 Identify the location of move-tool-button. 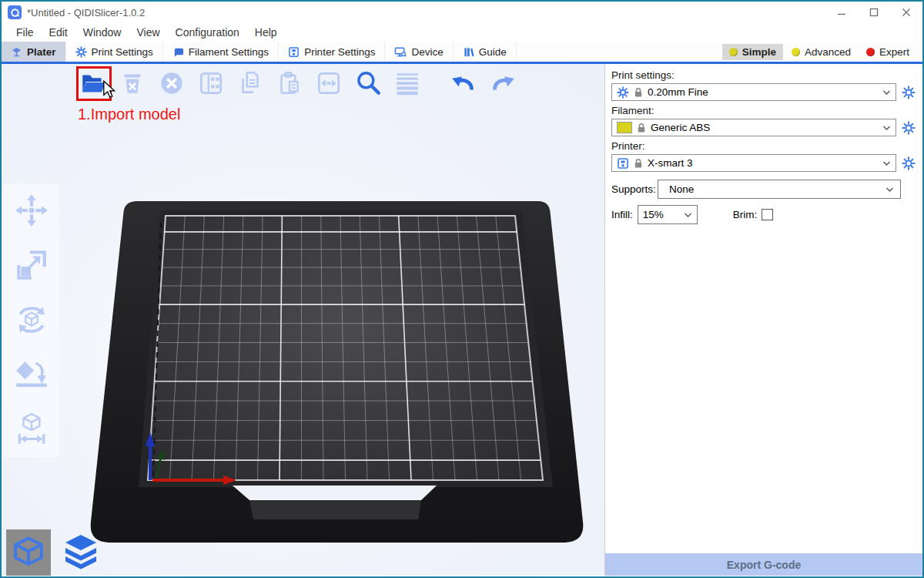
(32, 210).